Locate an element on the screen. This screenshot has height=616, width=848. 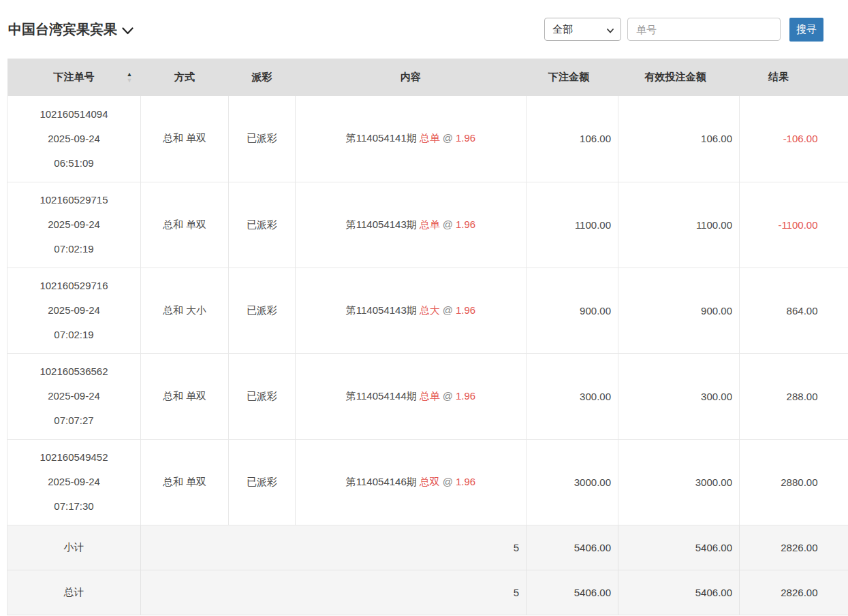
result-cell: 864.00 is located at coordinates (794, 310).